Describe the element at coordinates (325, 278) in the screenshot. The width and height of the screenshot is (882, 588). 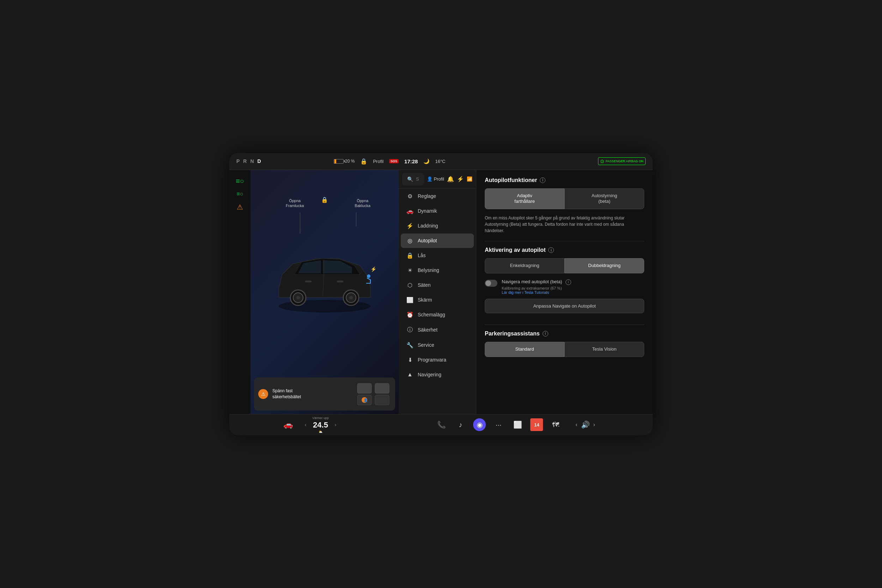
I see `car-image: ⚡` at that location.